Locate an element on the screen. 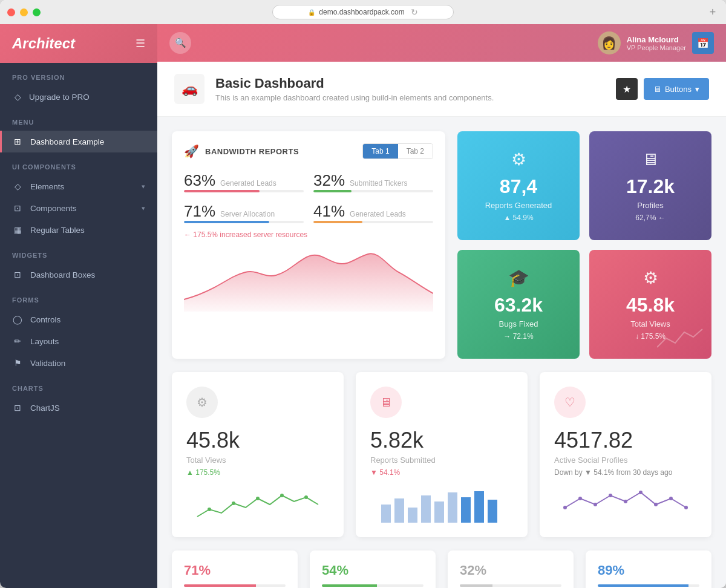 This screenshot has width=726, height=588. controls-icon: ◯ is located at coordinates (18, 319).